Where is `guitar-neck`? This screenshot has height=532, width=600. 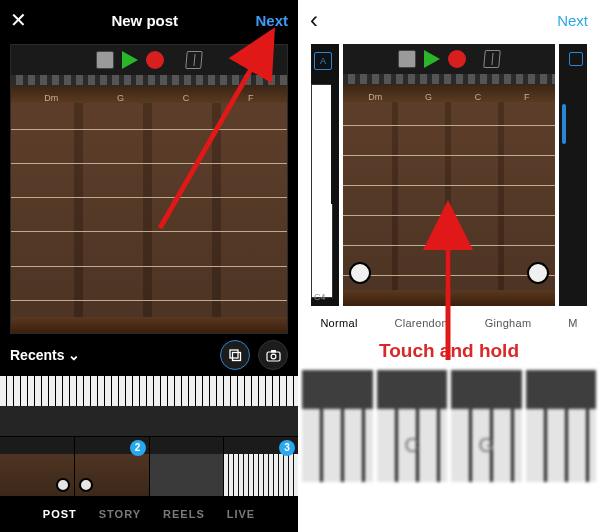
guitar-neck is located at coordinates (449, 196).